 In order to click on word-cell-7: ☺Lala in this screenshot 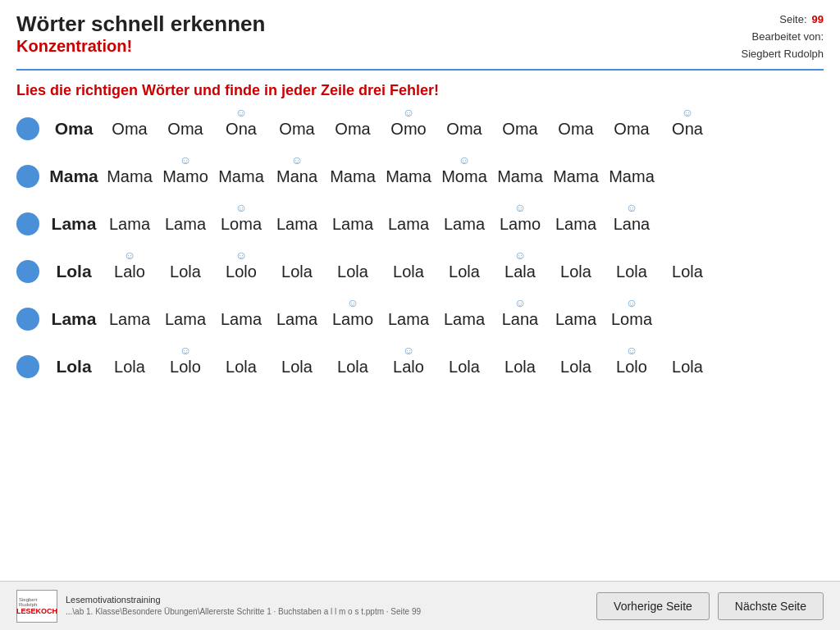, I will do `click(520, 272)`.